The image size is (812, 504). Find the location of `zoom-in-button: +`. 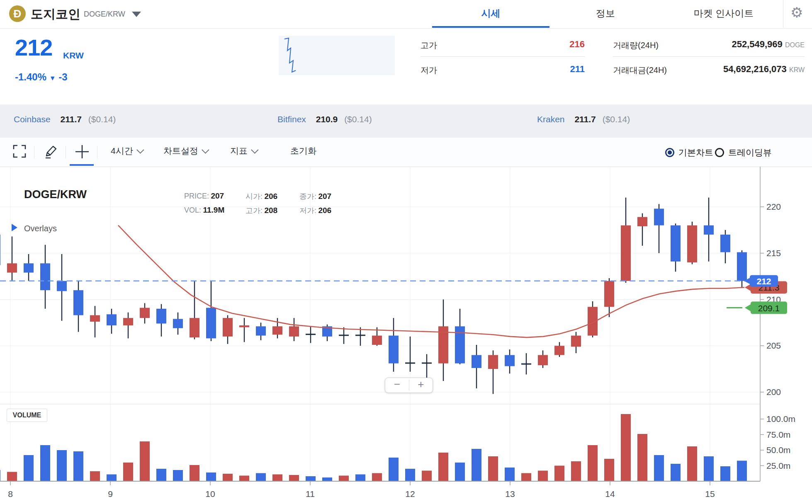

zoom-in-button: + is located at coordinates (421, 385).